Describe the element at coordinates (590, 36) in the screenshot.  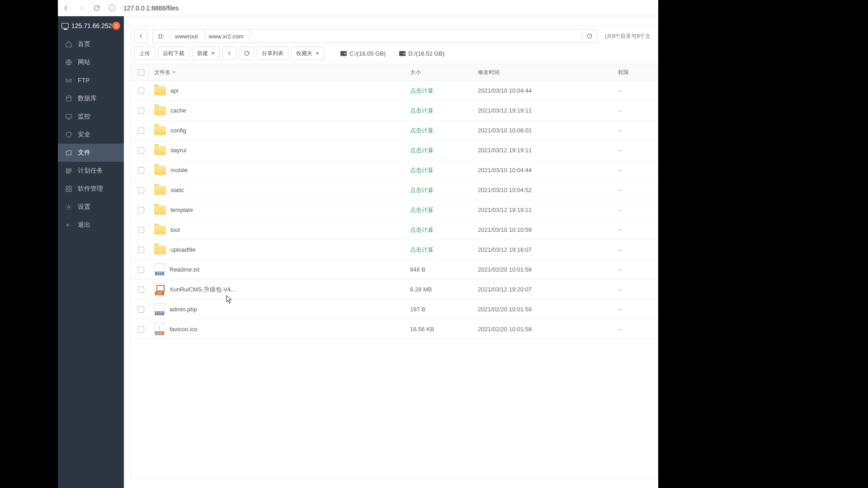
I see `breadcrumb-refresh-button` at that location.